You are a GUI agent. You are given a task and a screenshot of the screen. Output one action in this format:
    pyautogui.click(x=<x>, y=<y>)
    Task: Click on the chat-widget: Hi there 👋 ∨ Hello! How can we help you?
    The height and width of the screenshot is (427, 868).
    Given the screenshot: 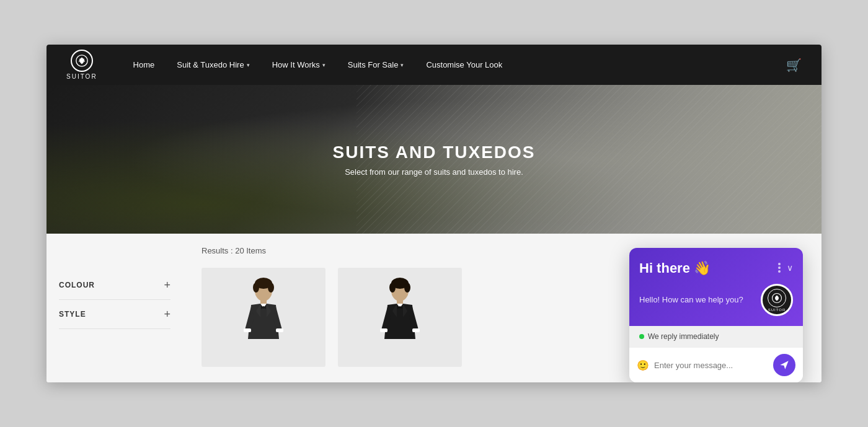 What is the action you would take?
    pyautogui.click(x=716, y=315)
    